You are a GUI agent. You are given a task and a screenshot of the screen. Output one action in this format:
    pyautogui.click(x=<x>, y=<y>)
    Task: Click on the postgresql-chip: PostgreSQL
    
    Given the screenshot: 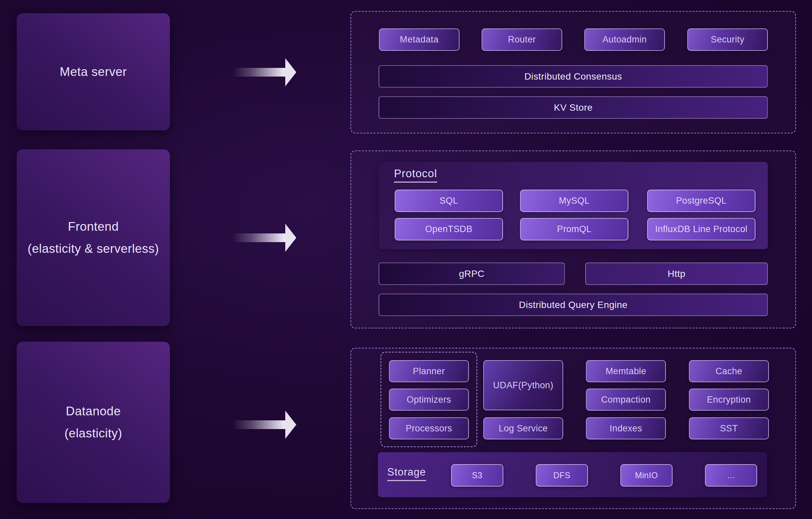 What is the action you would take?
    pyautogui.click(x=701, y=201)
    